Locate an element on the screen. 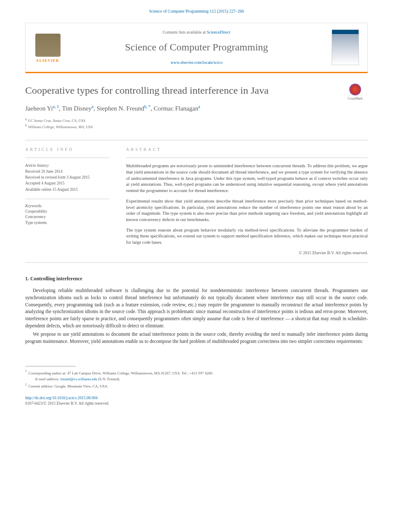 The width and height of the screenshot is (393, 532). affiliation: aUC Santa Cruz, Santa Cruz, CA, USA is located at coordinates (197, 120).